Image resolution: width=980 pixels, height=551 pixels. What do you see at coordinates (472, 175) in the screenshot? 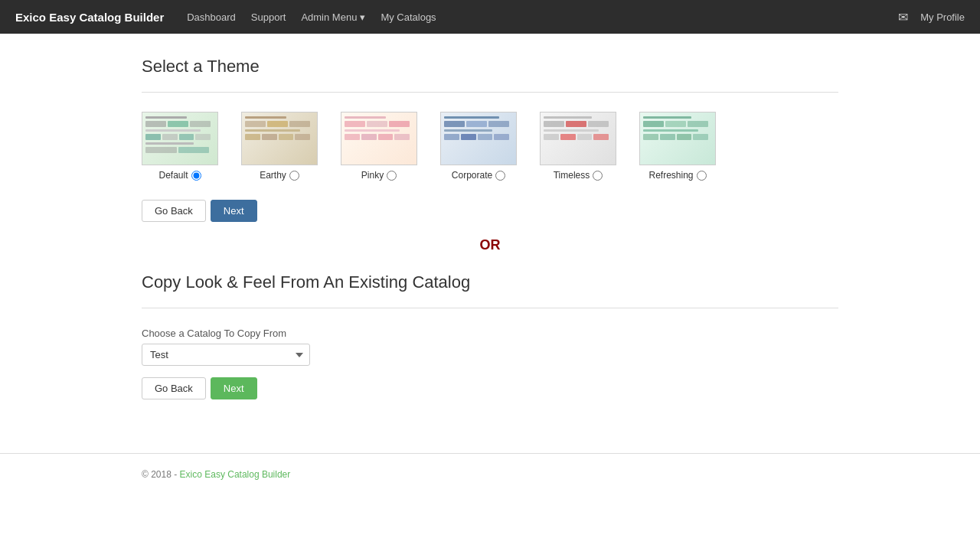
I see `theme-name-corporate: Corporate` at bounding box center [472, 175].